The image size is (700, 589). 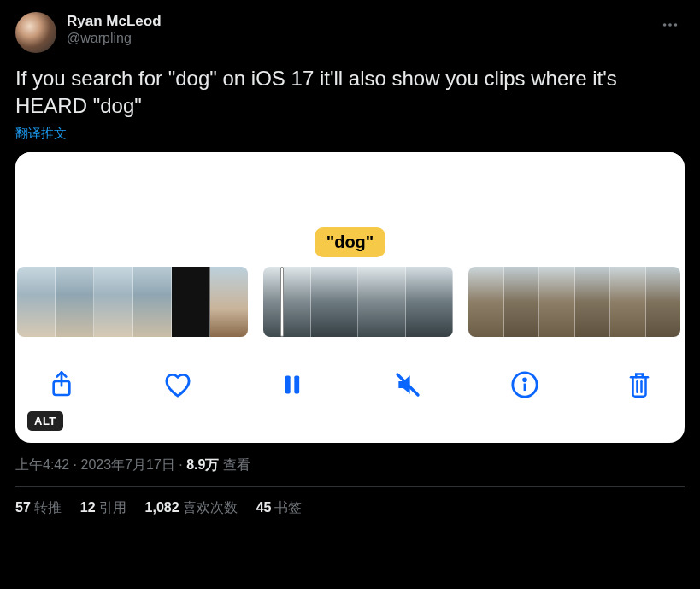 What do you see at coordinates (350, 302) in the screenshot?
I see `video-timeline` at bounding box center [350, 302].